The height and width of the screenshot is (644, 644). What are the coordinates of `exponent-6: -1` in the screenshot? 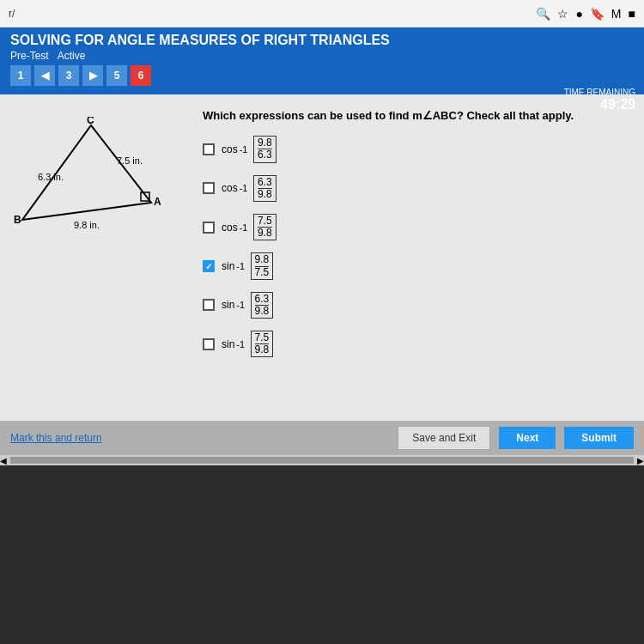 It's located at (240, 344).